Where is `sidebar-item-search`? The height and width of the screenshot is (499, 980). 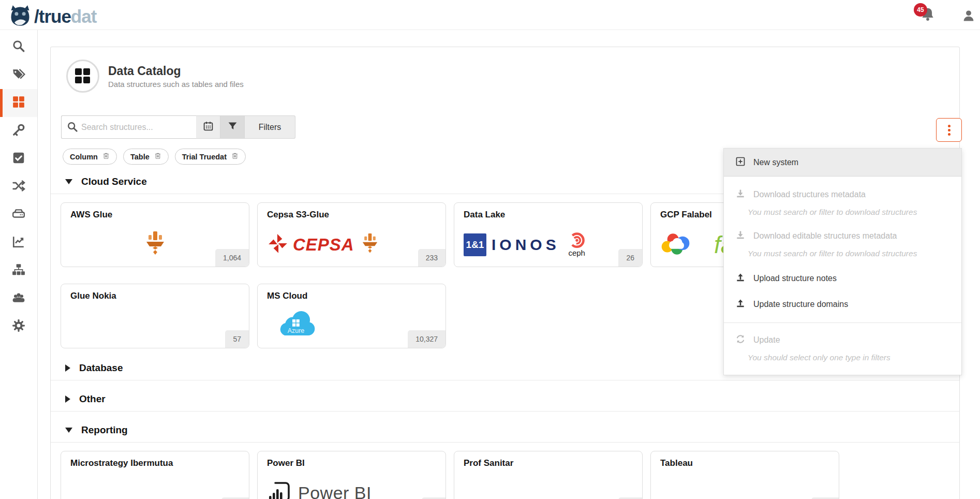
sidebar-item-search is located at coordinates (19, 47).